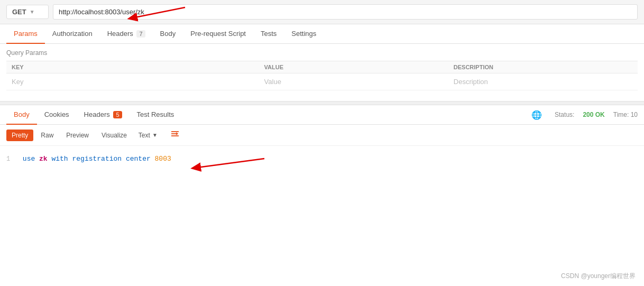  Describe the element at coordinates (133, 68) in the screenshot. I see `col-key-header: KEY` at that location.